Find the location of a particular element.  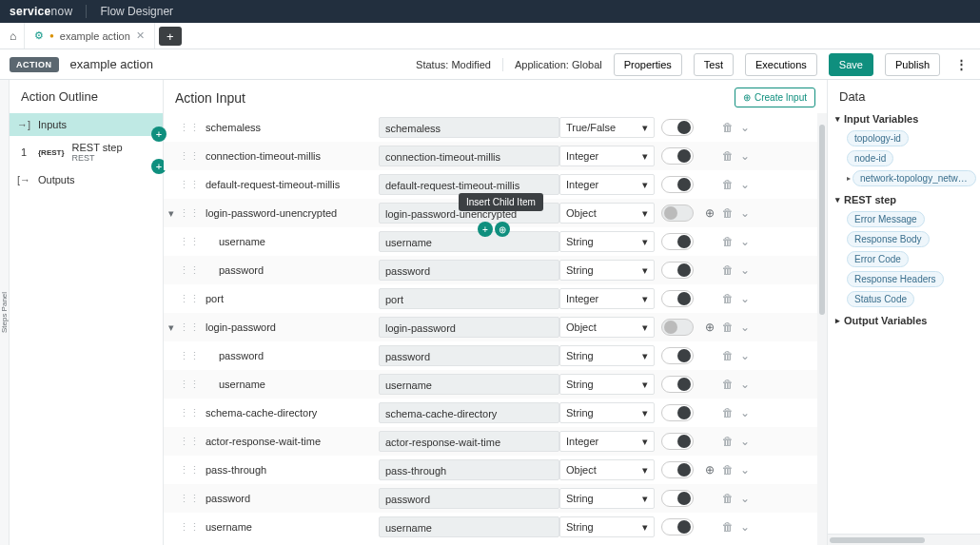

caret-icon: ▸ is located at coordinates (849, 179).